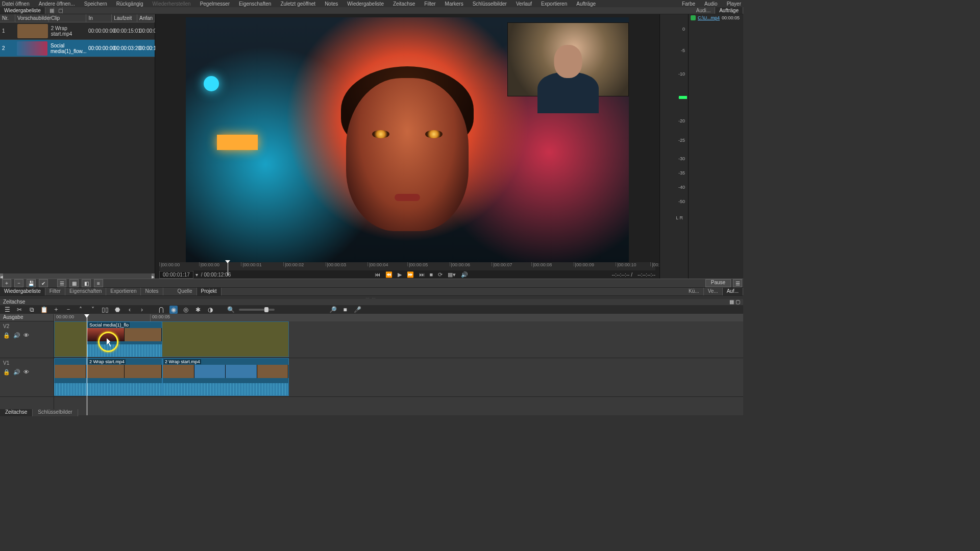 The width and height of the screenshot is (980, 551). I want to click on current-timecode: 00:00:01:17, so click(177, 274).